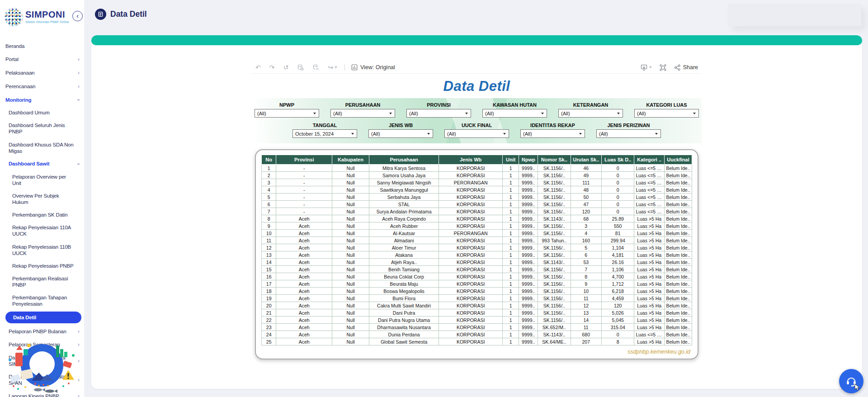  Describe the element at coordinates (404, 327) in the screenshot. I see `cell-perusahaan: Dharmasawita Nusantara` at that location.